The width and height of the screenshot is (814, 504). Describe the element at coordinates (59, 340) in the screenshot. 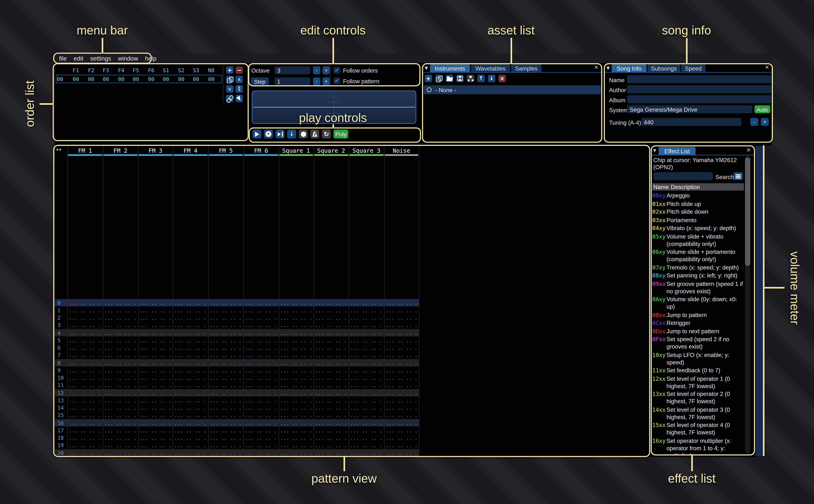

I see `pattern-row-number: 5` at that location.